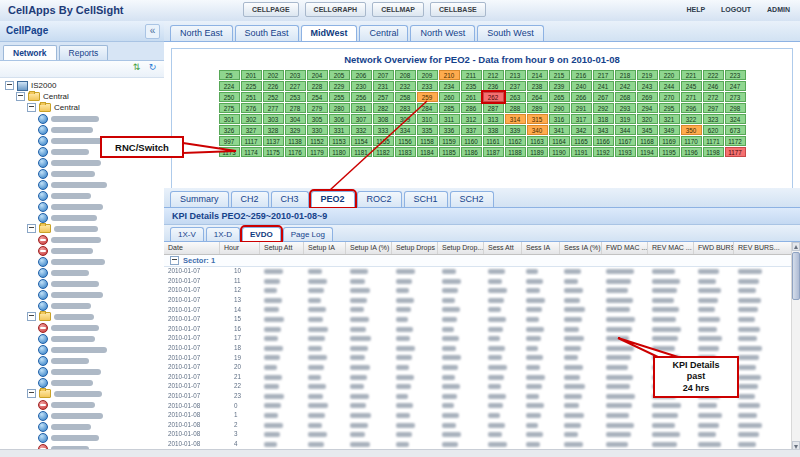 This screenshot has height=457, width=800. I want to click on cell-1173: 1173, so click(230, 152).